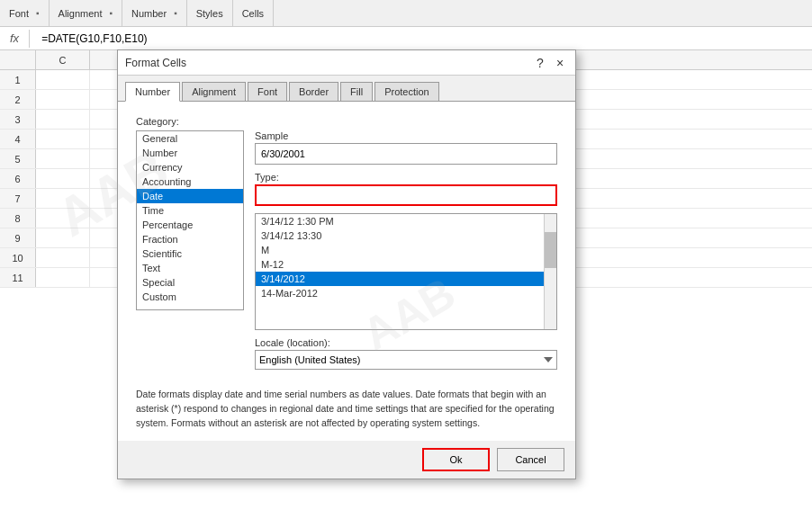 This screenshot has height=510, width=812. What do you see at coordinates (63, 59) in the screenshot?
I see `col-header-c: C` at bounding box center [63, 59].